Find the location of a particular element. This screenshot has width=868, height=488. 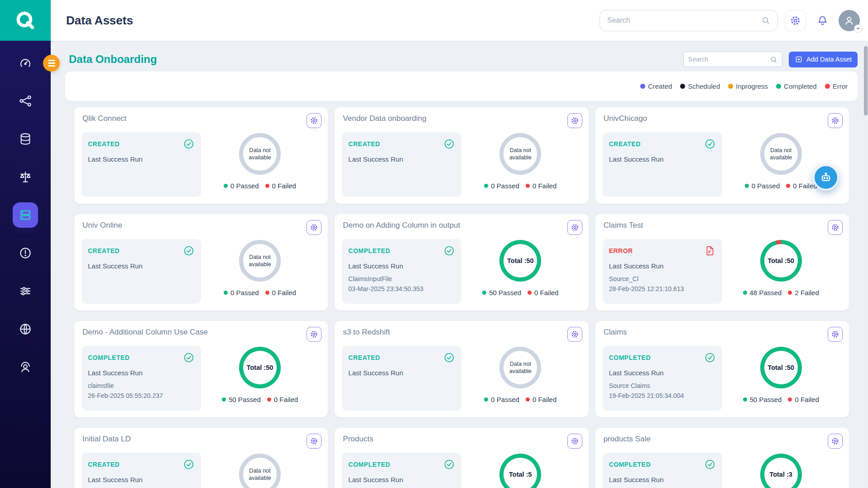

legend-item-inprogress: Inprogress is located at coordinates (748, 86).